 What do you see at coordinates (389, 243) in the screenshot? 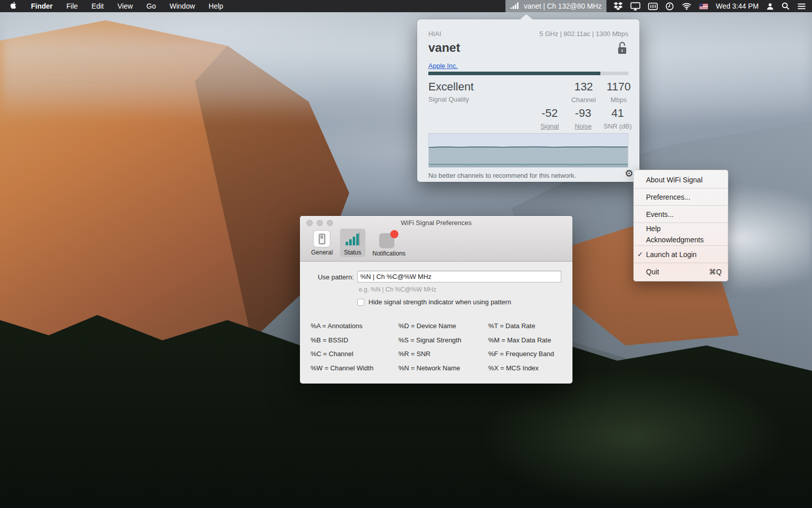
I see `tab-notifications: Notifications` at bounding box center [389, 243].